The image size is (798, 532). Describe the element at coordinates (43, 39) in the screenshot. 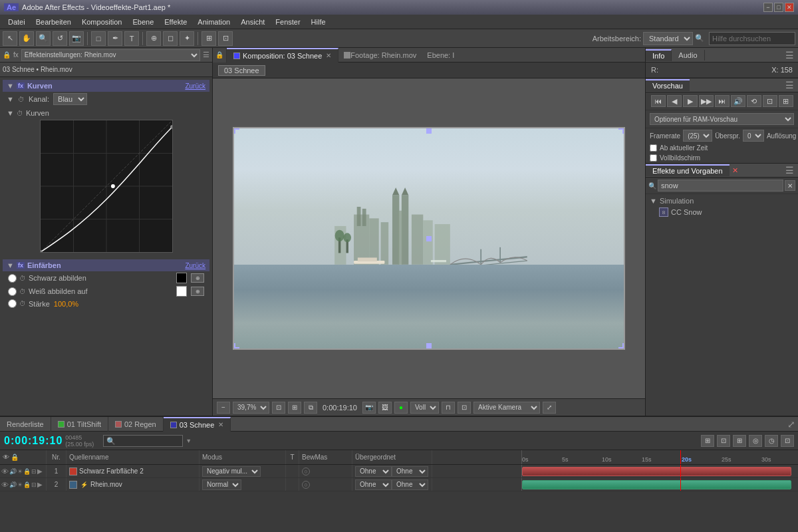

I see `tool-zoom: 🔍` at that location.